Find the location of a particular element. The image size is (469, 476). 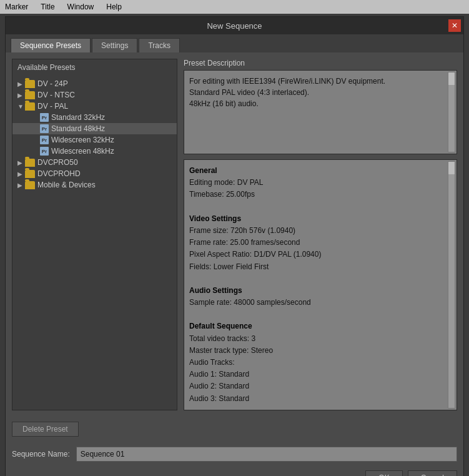

tree-arrow-dvntsc: ▶ is located at coordinates (21, 95).